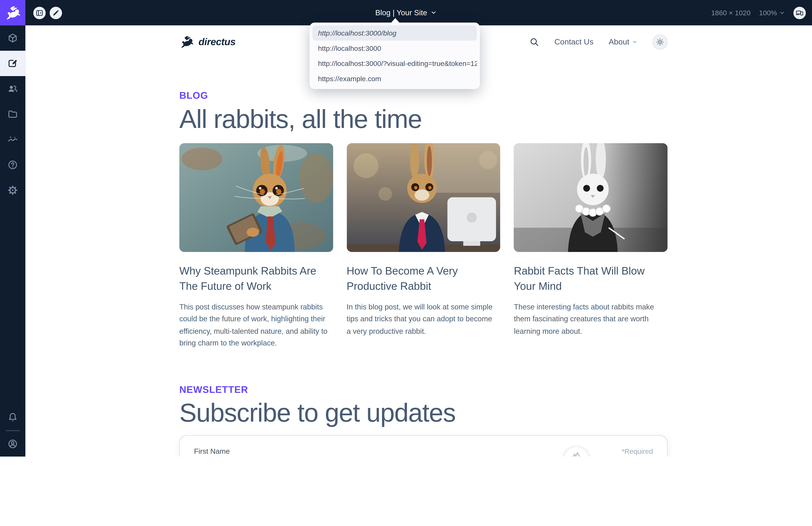 This screenshot has width=812, height=526. I want to click on responsive-preview-button, so click(799, 13).